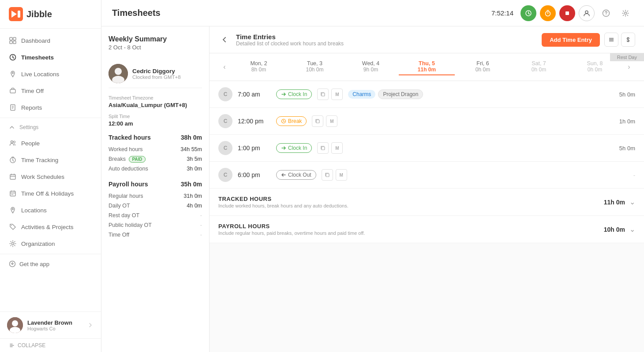 The height and width of the screenshot is (352, 644). Describe the element at coordinates (483, 67) in the screenshot. I see `day-fri: Fri, 6 0h 0m` at that location.